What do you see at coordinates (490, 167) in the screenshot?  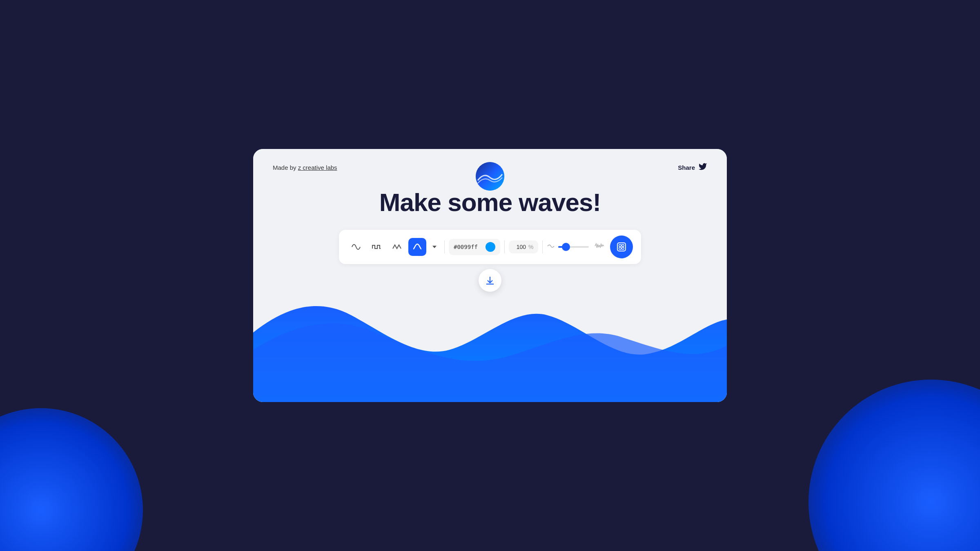 I see `header-row: Made by z creative labs` at bounding box center [490, 167].